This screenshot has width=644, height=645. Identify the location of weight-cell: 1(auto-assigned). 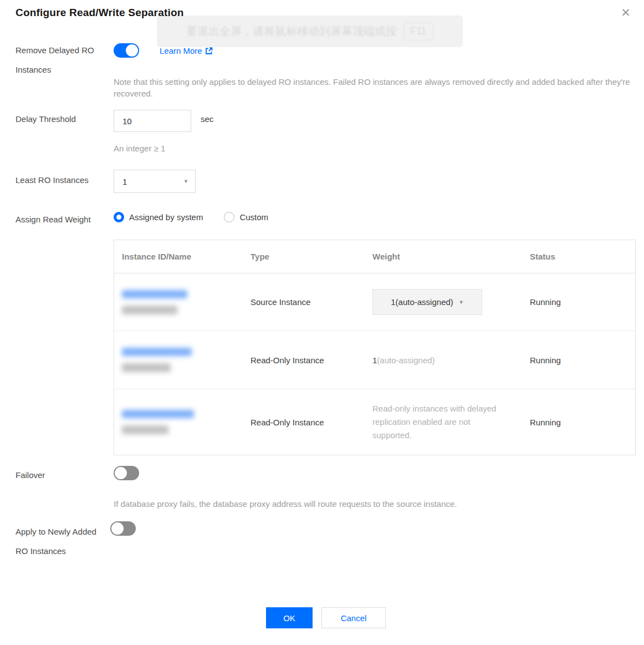
(443, 360).